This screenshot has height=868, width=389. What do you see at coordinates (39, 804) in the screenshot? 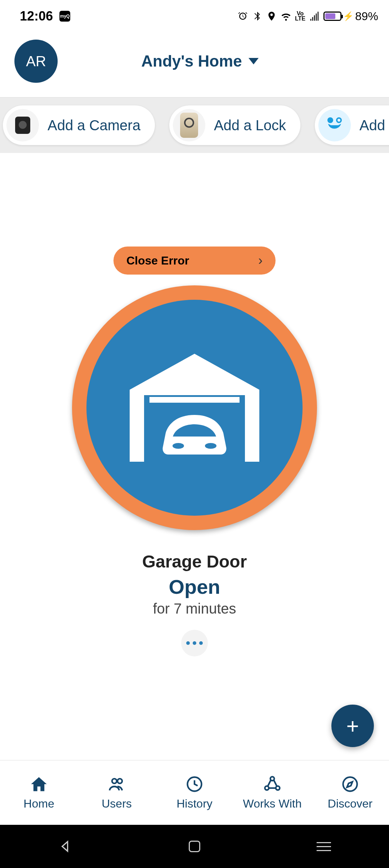
I see `nav-label: Home` at bounding box center [39, 804].